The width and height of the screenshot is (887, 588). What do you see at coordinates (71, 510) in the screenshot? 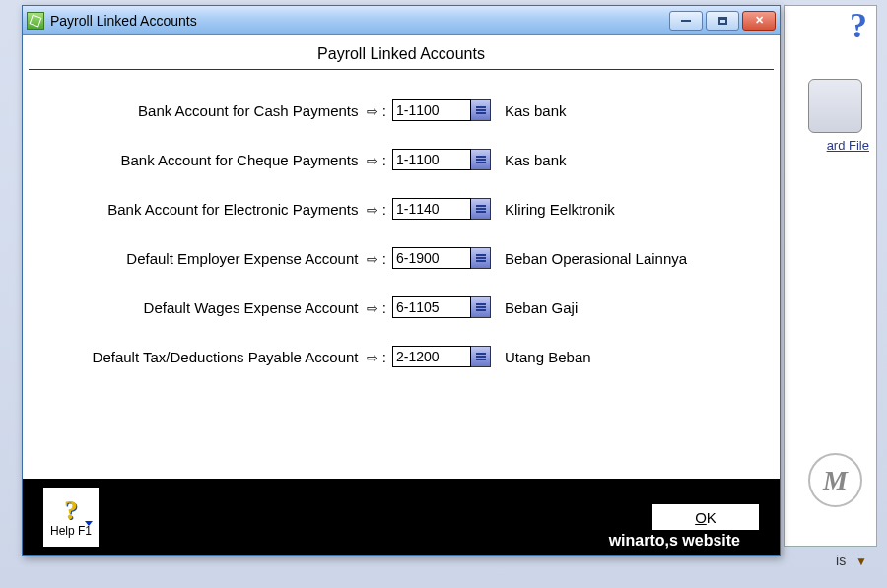
I see `question-icon: ?` at bounding box center [71, 510].